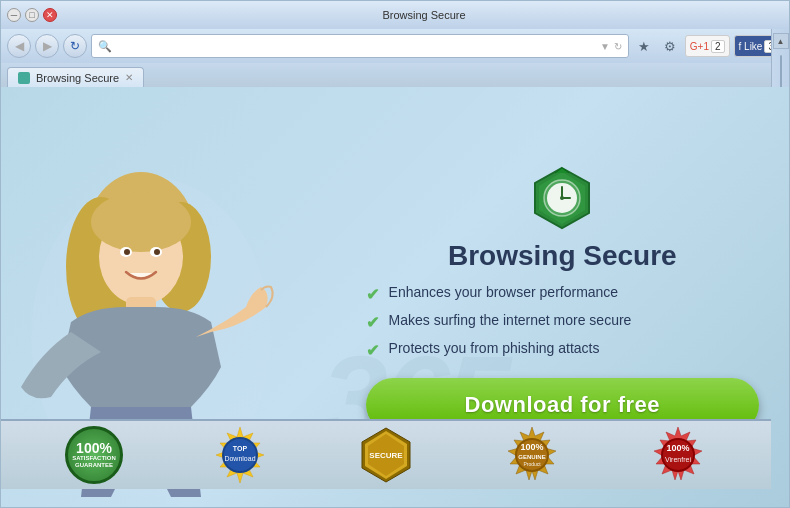 This screenshot has width=790, height=508. What do you see at coordinates (50, 15) in the screenshot?
I see `close-button: ✕` at bounding box center [50, 15].